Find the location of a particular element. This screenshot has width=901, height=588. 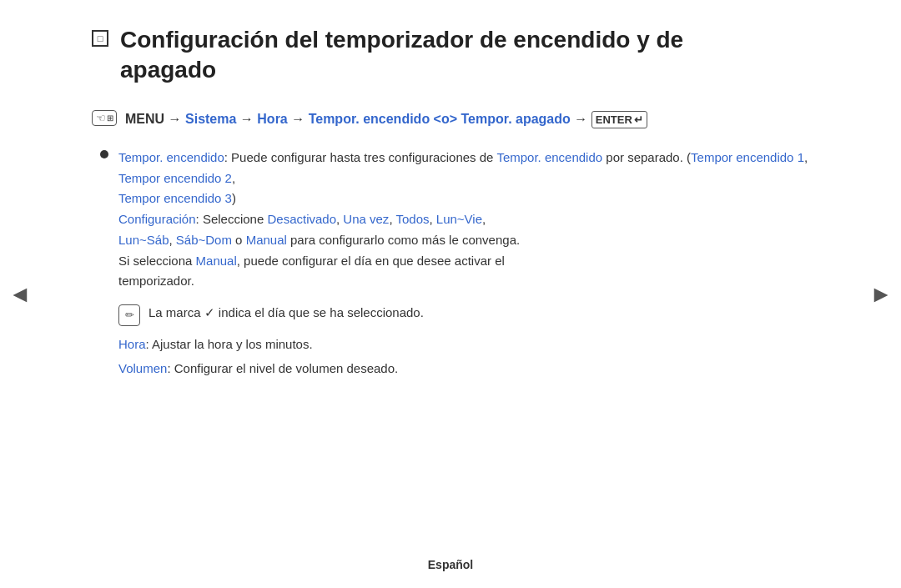

separator-o: <o> is located at coordinates (445, 118).